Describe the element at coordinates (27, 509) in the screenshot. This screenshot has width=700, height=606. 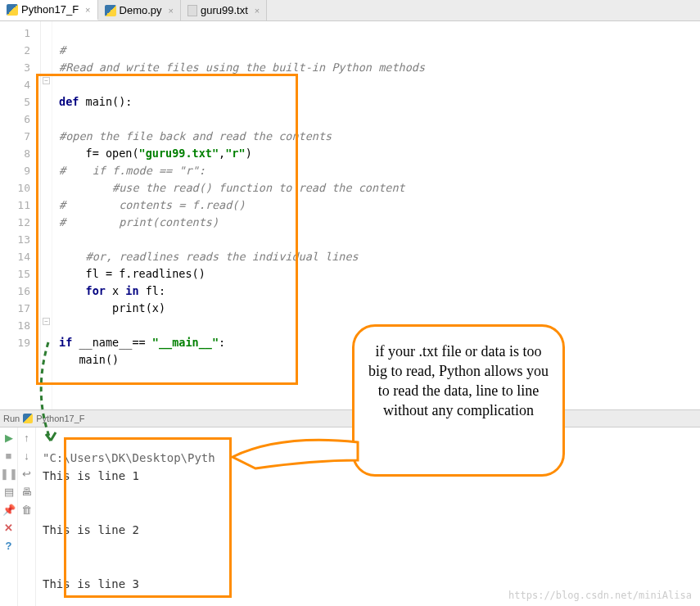
I see `trash-icon: 🗑` at that location.